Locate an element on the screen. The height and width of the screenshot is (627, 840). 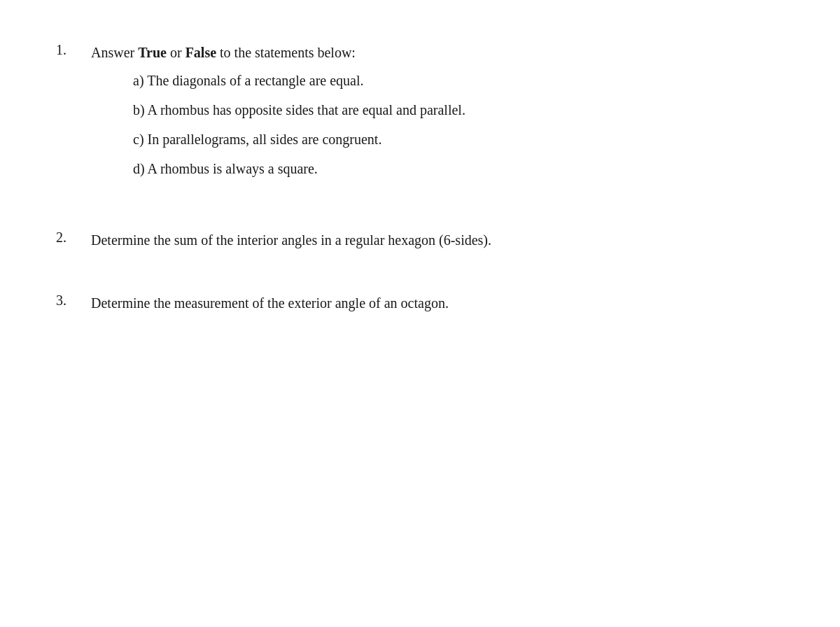
sub-question-d-label: d) is located at coordinates (139, 169).